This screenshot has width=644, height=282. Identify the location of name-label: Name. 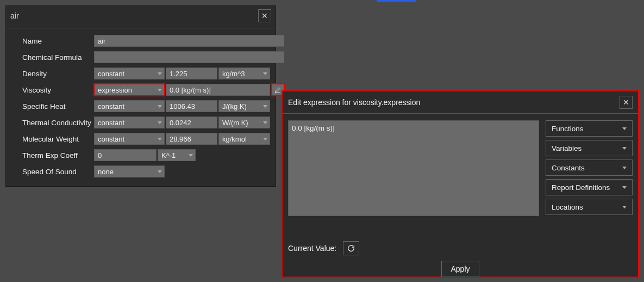
(58, 41).